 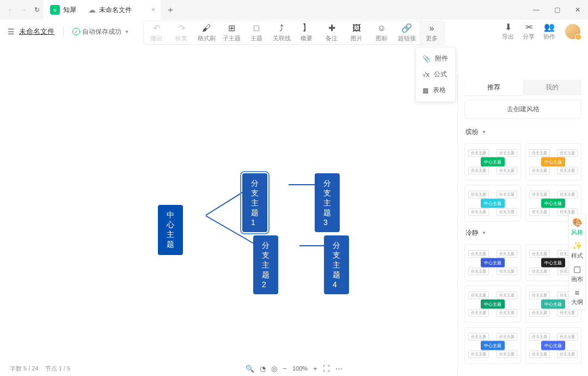 What do you see at coordinates (577, 274) in the screenshot?
I see `rail-canvas: ▢画布` at bounding box center [577, 274].